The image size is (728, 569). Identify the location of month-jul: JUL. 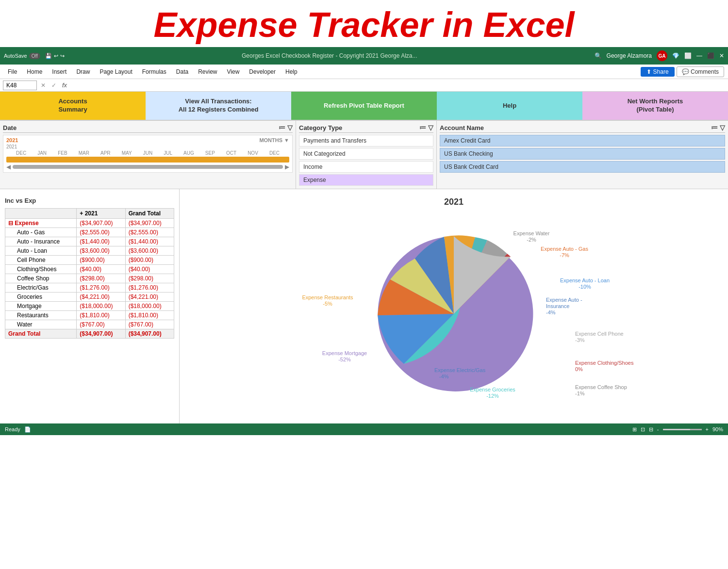
(168, 153).